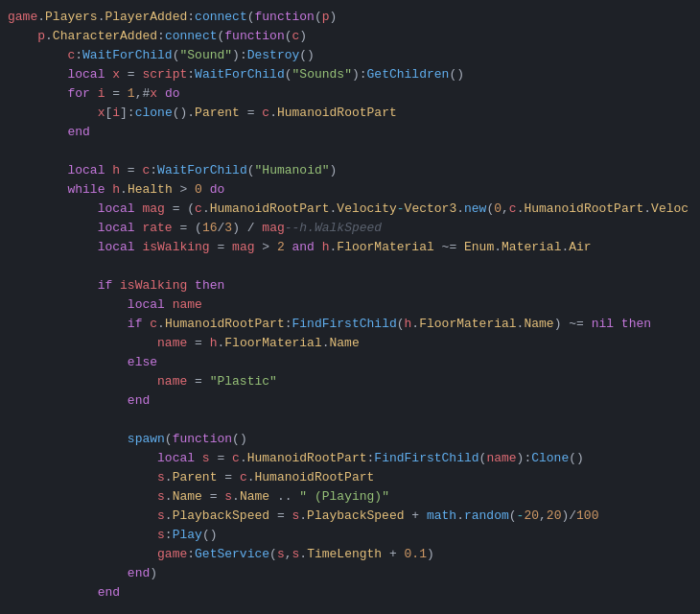 This screenshot has width=700, height=614. Describe the element at coordinates (350, 608) in the screenshot. I see `code-line-blank4` at that location.